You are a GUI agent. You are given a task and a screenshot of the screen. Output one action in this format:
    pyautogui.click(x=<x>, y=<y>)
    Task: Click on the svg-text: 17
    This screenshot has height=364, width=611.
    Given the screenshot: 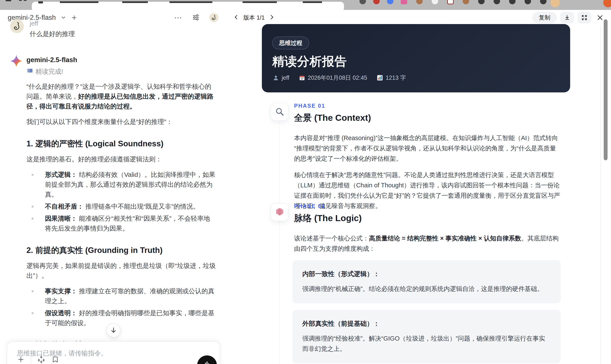 What is the action you would take?
    pyautogui.click(x=302, y=78)
    